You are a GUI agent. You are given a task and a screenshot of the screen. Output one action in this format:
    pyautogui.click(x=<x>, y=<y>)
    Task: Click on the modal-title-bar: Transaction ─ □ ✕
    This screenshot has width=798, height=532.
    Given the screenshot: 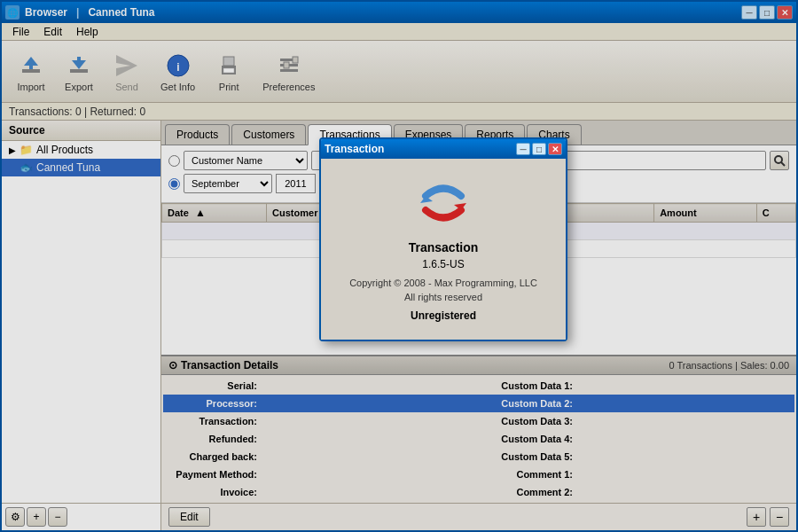 What is the action you would take?
    pyautogui.click(x=443, y=149)
    